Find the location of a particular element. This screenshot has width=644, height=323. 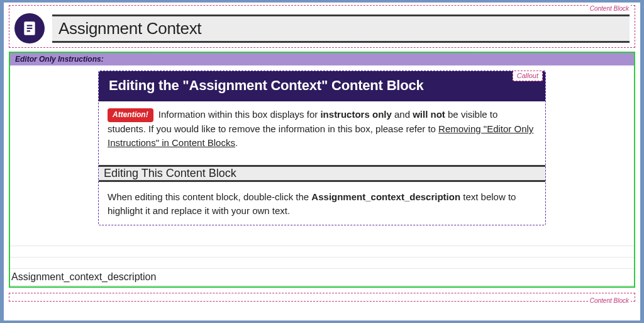

placeholder-text: Assignment_context_description is located at coordinates (84, 277).